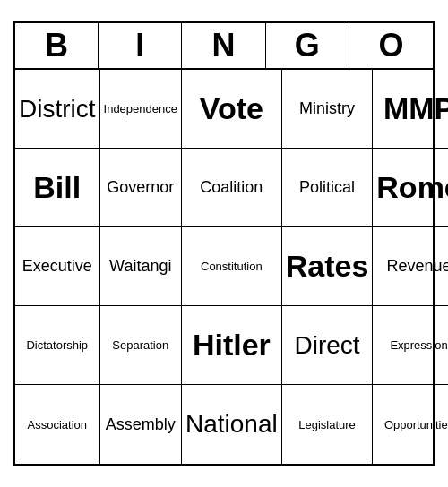 The width and height of the screenshot is (448, 487). I want to click on bingo-cell-10: Executive, so click(57, 267).